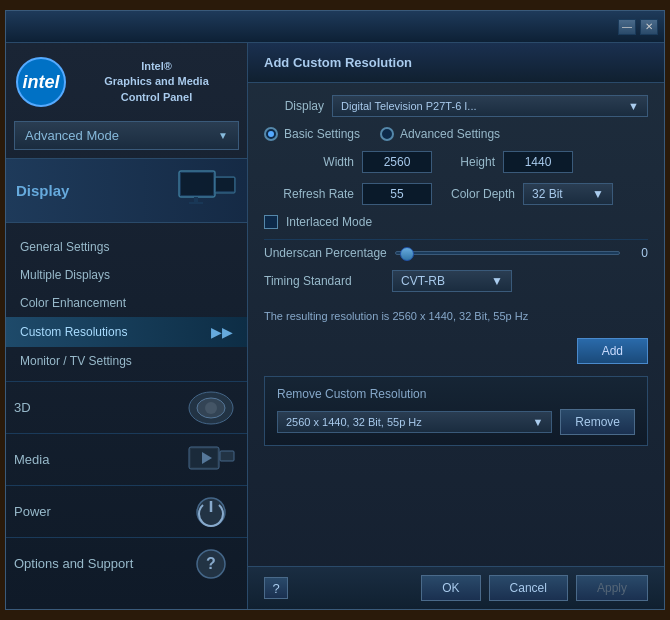 Image resolution: width=670 pixels, height=620 pixels. I want to click on nav-group: General Settings Multiple Displays Color…, so click(126, 304).